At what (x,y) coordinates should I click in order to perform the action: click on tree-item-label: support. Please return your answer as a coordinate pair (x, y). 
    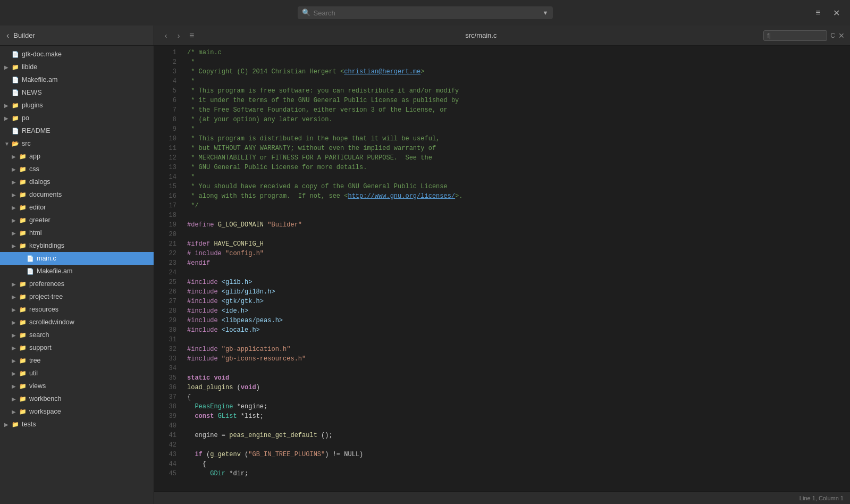
    Looking at the image, I should click on (40, 348).